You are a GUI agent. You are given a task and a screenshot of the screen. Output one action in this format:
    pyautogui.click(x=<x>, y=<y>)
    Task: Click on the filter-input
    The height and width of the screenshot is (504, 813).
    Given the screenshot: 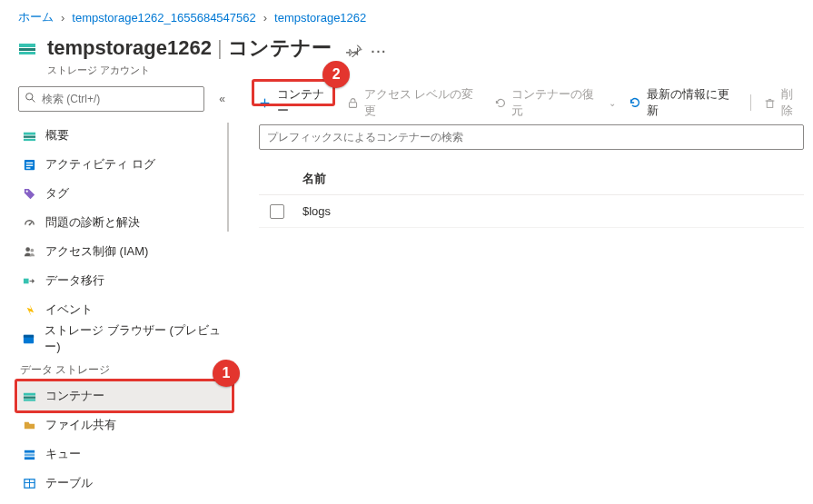 What is the action you would take?
    pyautogui.click(x=531, y=137)
    